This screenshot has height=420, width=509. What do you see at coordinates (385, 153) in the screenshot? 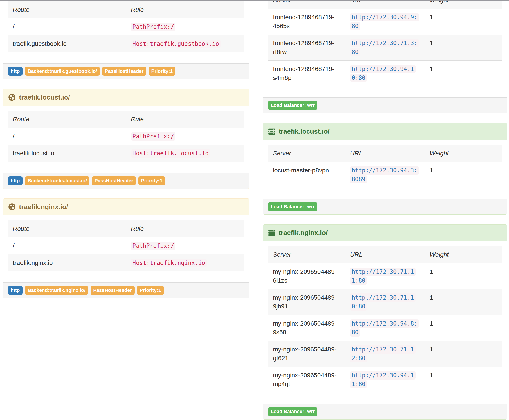
I see `column-header-url: URL` at bounding box center [385, 153].